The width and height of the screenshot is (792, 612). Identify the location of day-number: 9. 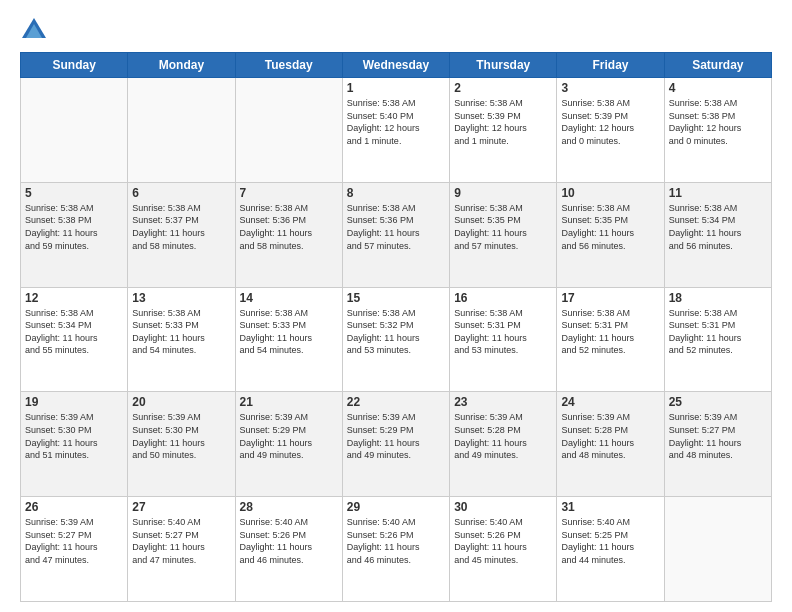
(503, 193).